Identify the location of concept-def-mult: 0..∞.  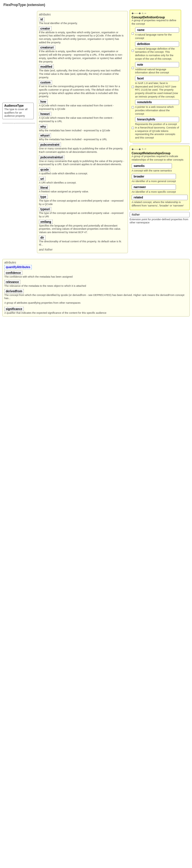
(144, 13).